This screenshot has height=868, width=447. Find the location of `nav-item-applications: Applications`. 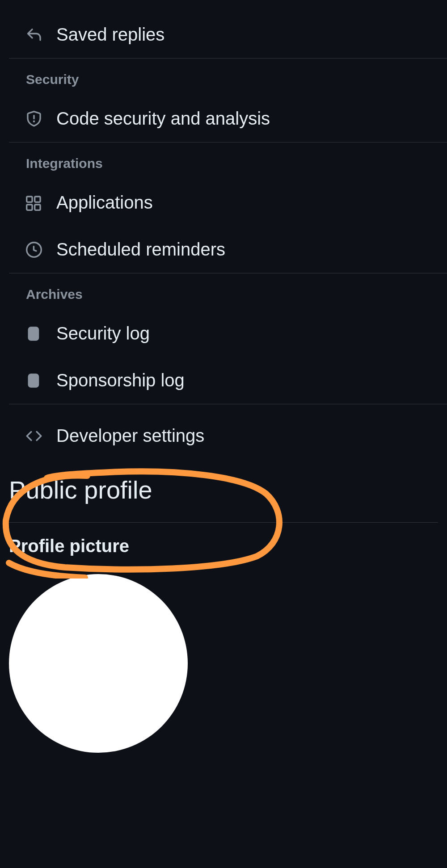

nav-item-applications: Applications is located at coordinates (224, 203).